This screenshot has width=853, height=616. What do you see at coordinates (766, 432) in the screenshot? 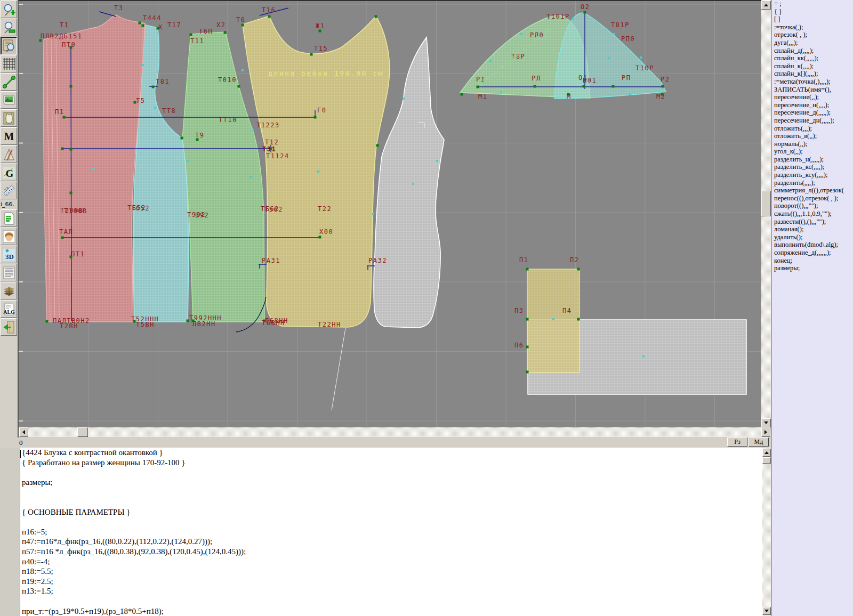
I see `scroll-right-button` at bounding box center [766, 432].